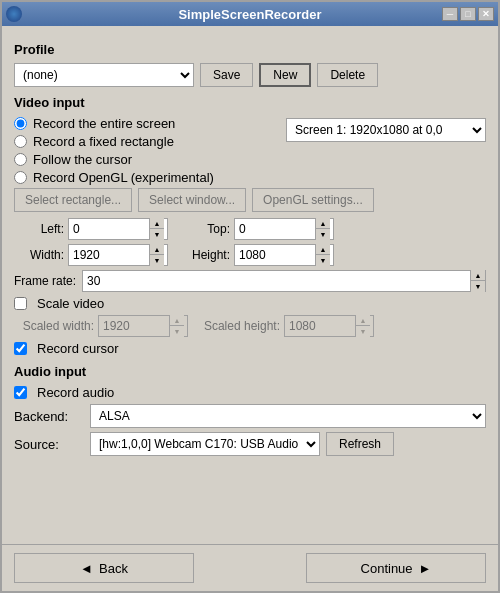 This screenshot has height=593, width=500. Describe the element at coordinates (104, 75) in the screenshot. I see `profile-select: (none)` at that location.